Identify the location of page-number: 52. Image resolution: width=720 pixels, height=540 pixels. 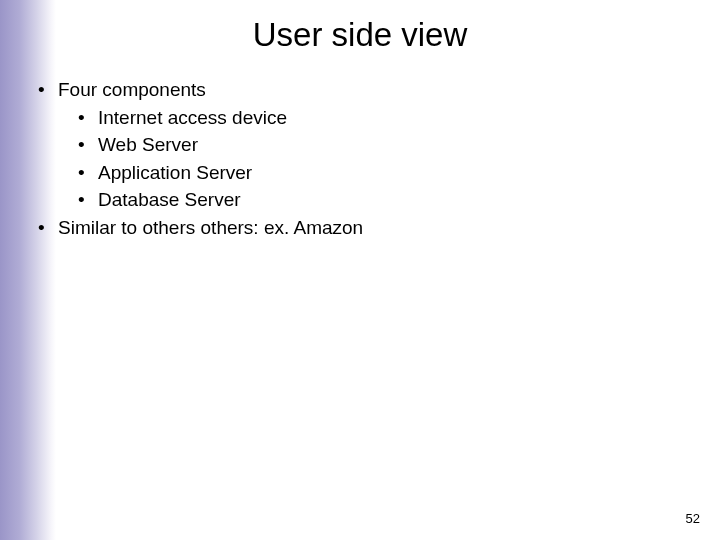
(693, 518).